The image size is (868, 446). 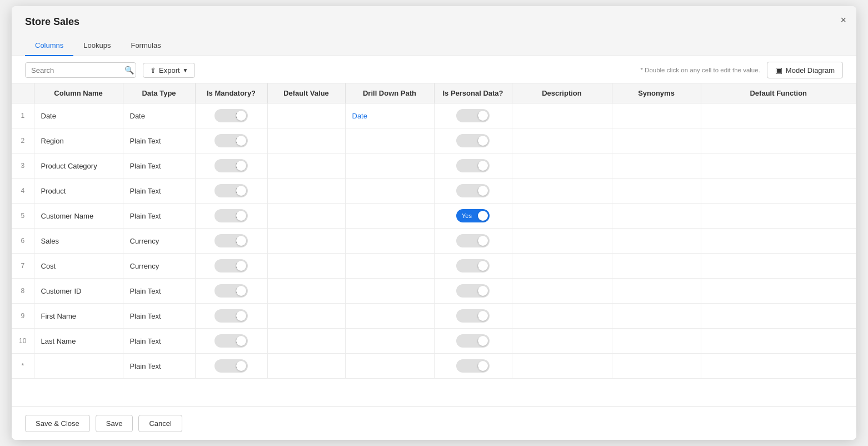 What do you see at coordinates (169, 70) in the screenshot?
I see `export-button: ⇧ Export ▼` at bounding box center [169, 70].